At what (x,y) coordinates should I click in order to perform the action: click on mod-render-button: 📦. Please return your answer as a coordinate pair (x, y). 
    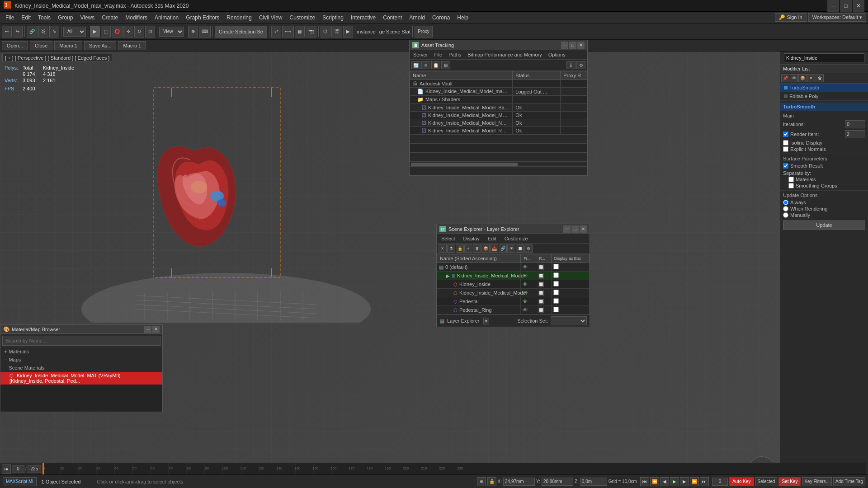
    Looking at the image, I should click on (802, 78).